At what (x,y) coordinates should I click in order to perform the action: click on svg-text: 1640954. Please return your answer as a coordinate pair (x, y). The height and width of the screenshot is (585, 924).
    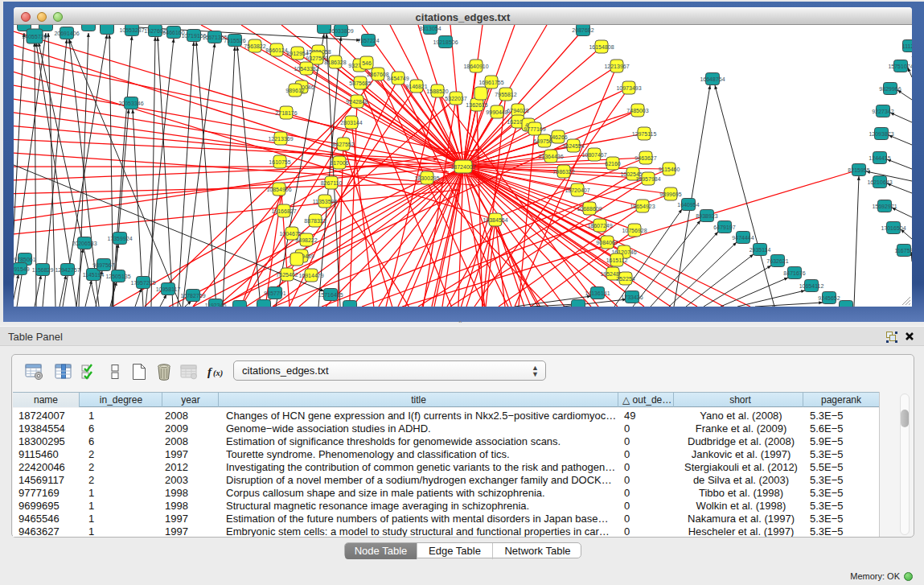
    Looking at the image, I should click on (688, 204).